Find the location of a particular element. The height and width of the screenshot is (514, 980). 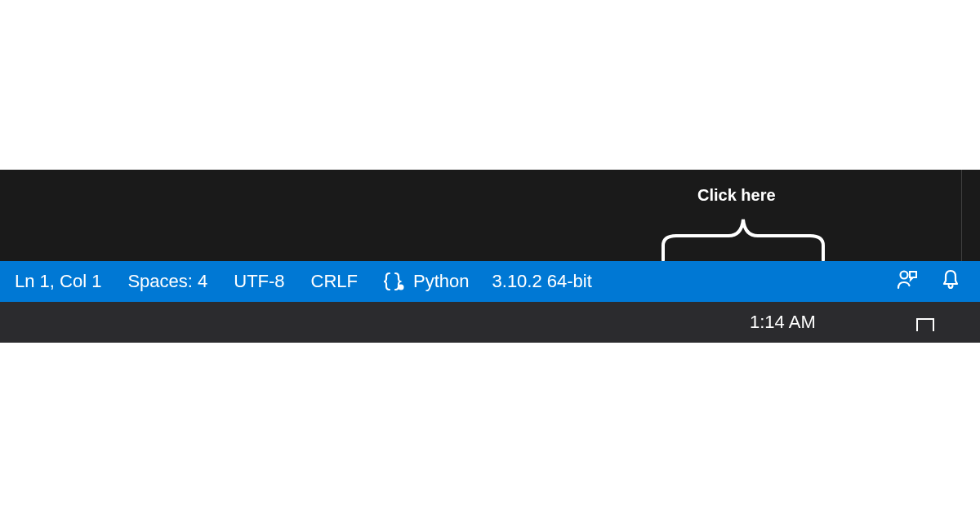

status-bar-right is located at coordinates (929, 281).